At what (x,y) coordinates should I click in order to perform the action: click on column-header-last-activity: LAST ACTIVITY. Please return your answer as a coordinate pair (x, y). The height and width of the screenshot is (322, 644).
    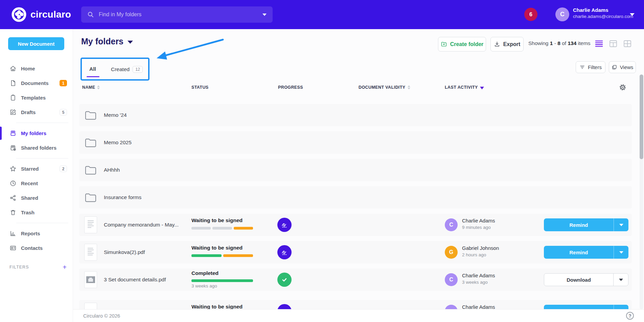
    Looking at the image, I should click on (464, 87).